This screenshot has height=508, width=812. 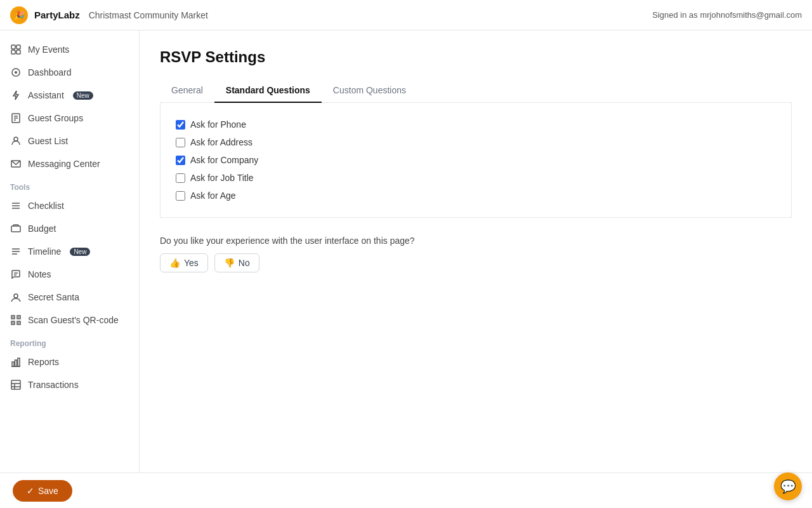 What do you see at coordinates (48, 491) in the screenshot?
I see `save-label: Save` at bounding box center [48, 491].